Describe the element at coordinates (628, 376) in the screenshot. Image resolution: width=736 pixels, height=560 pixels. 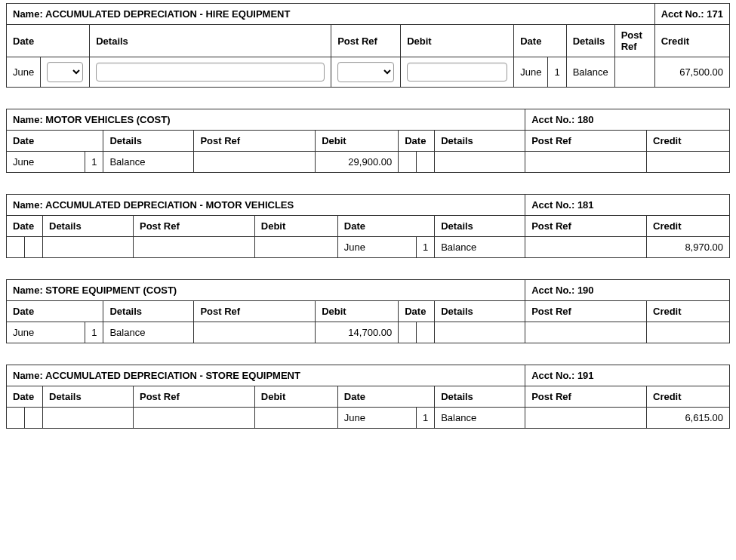
I see `ledger-acctno: Acct No.: 191` at that location.